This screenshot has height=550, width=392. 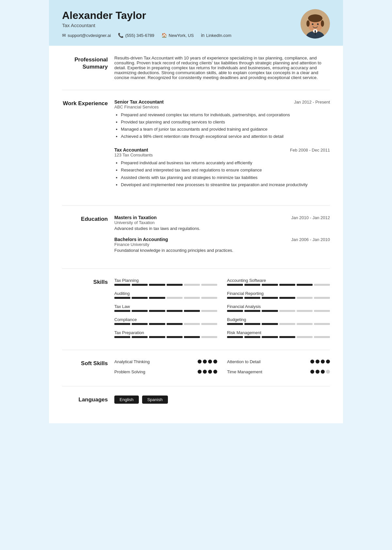 I want to click on work-entry-2: Tax Accountant Feb 2008 - Dec 2011 123 T…, so click(x=222, y=168).